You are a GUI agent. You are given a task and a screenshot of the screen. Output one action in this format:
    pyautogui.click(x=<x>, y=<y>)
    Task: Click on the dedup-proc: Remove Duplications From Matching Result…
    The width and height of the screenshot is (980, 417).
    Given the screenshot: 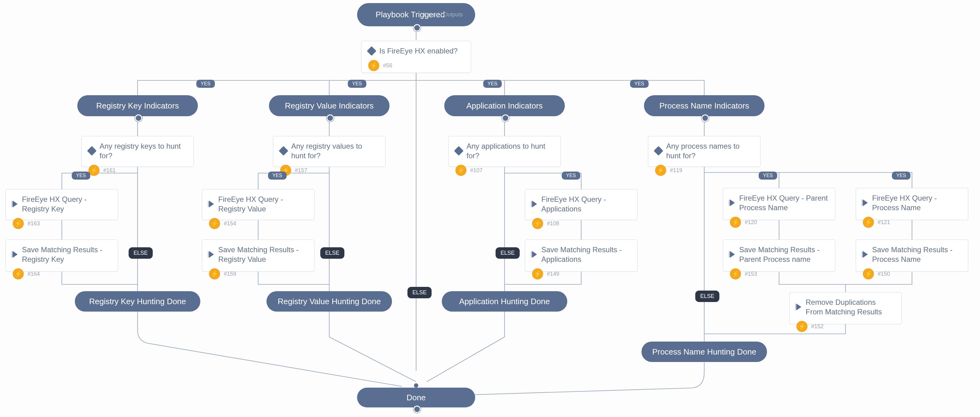 What is the action you would take?
    pyautogui.click(x=845, y=308)
    